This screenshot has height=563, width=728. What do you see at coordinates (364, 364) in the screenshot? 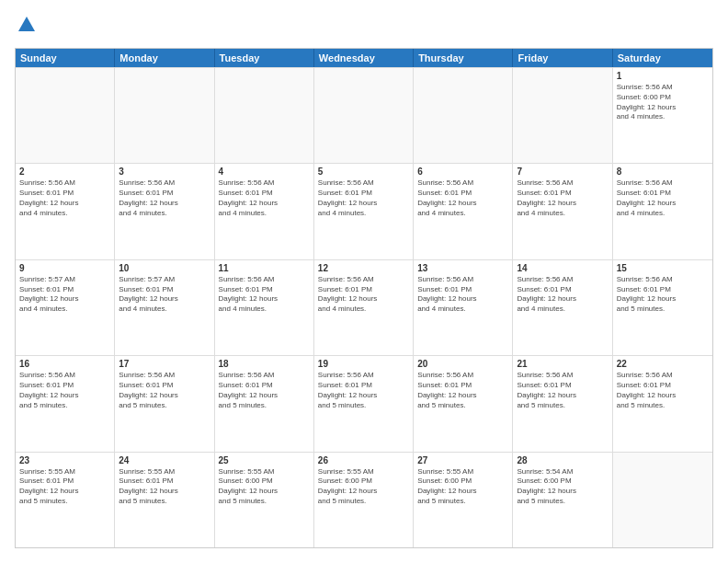
I see `day-number: 19` at bounding box center [364, 364].